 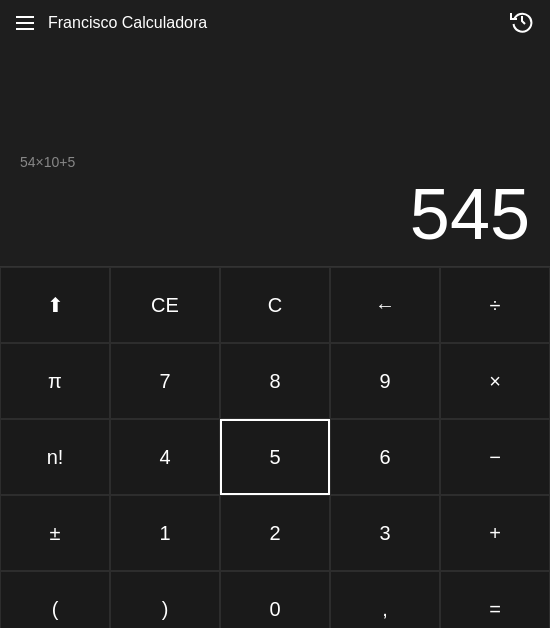 What do you see at coordinates (48, 162) in the screenshot?
I see `expression: 54×10+5` at bounding box center [48, 162].